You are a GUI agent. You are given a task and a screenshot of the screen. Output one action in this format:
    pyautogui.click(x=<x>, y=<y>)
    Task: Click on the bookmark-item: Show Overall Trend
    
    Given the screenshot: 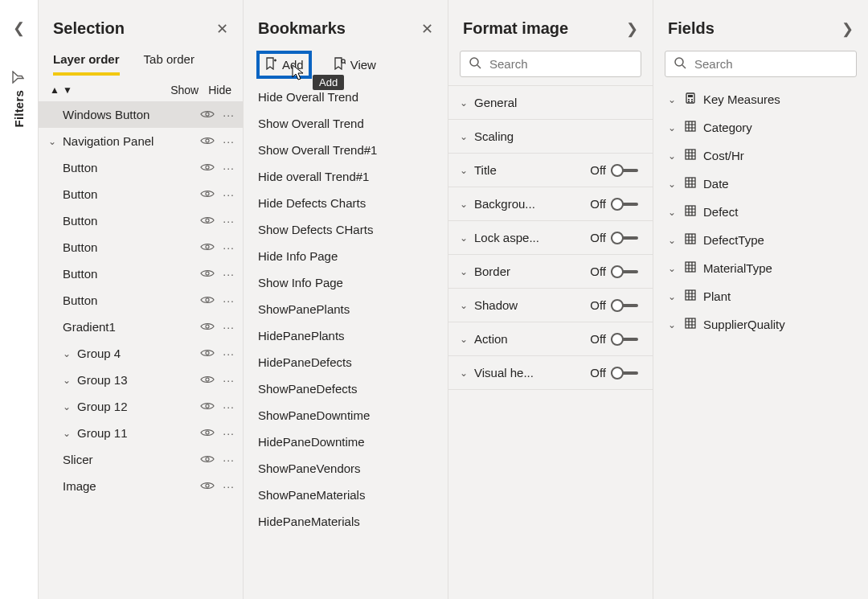 What is the action you would take?
    pyautogui.click(x=346, y=124)
    